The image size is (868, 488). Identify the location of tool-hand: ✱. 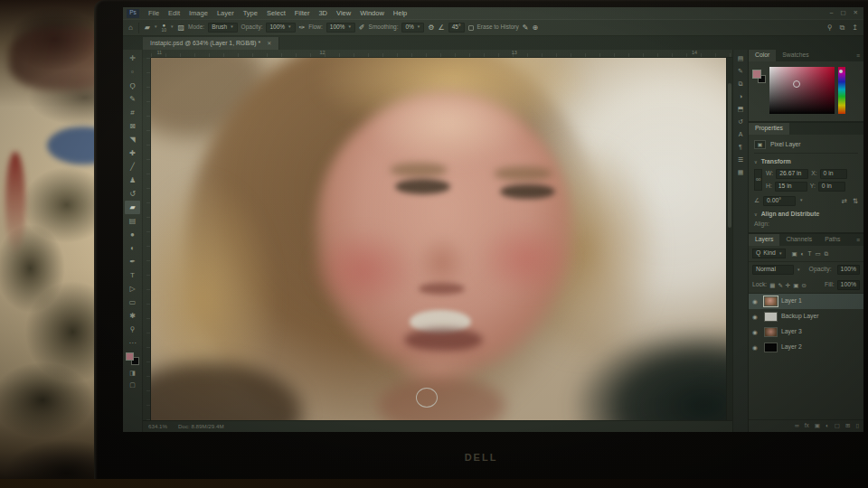
(132, 316).